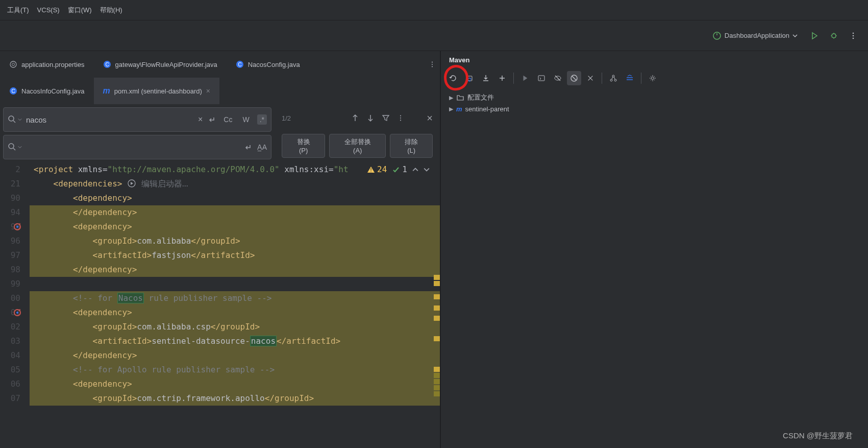 The height and width of the screenshot is (448, 868). I want to click on svg-text: C, so click(240, 64).